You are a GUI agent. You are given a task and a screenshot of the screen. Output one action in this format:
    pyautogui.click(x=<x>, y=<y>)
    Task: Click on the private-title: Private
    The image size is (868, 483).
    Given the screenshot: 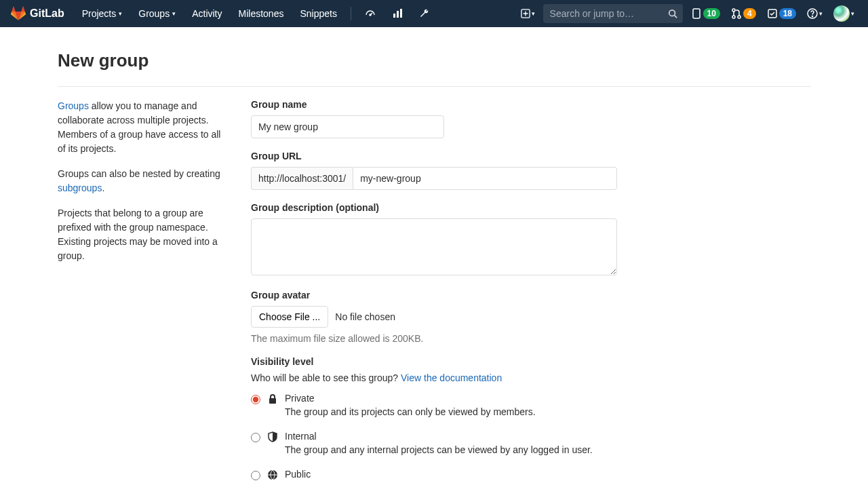 What is the action you would take?
    pyautogui.click(x=548, y=398)
    